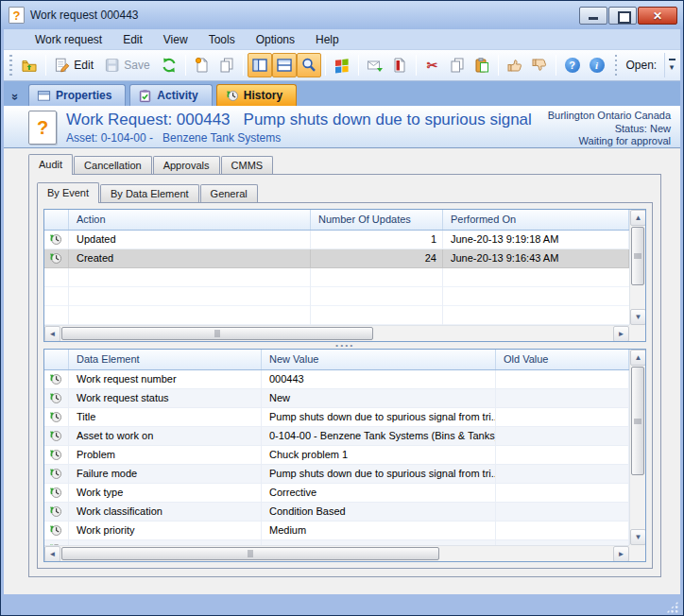 The image size is (684, 616). I want to click on events-vertical-scrollbar: ▲ ▼, so click(637, 267).